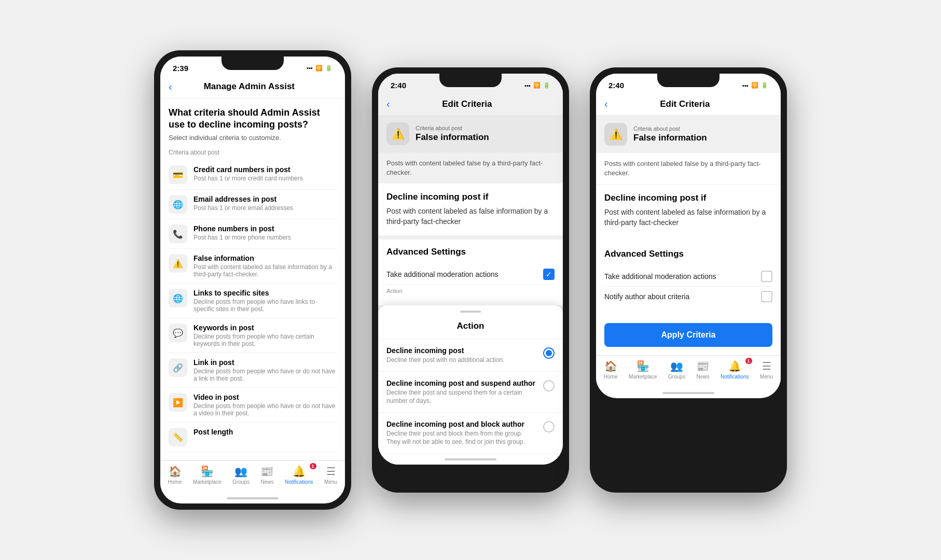 The height and width of the screenshot is (560, 941). Describe the element at coordinates (331, 475) in the screenshot. I see `nav-menu: ☰ Menu` at that location.